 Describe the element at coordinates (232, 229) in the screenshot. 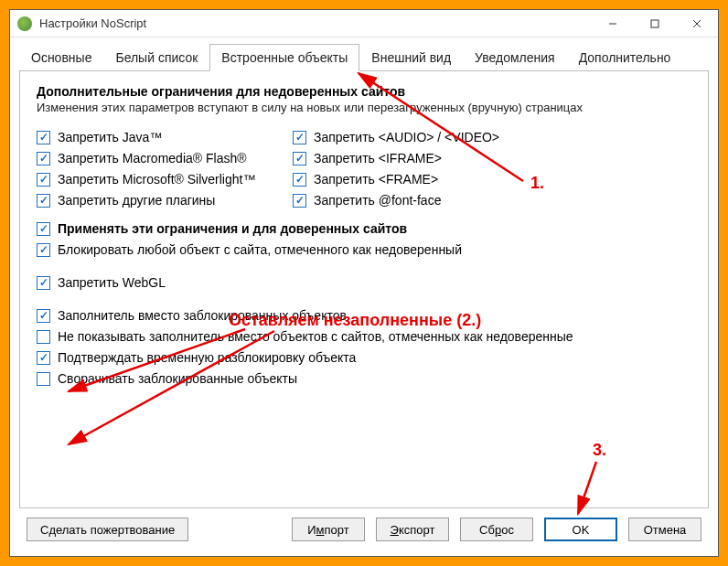

I see `label-apply-trusted: Применять эти ограничения и для доверенн…` at that location.